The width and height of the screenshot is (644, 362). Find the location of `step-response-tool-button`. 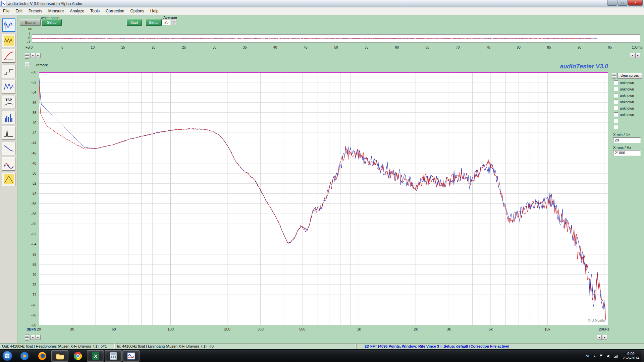

step-response-tool-button is located at coordinates (9, 71).